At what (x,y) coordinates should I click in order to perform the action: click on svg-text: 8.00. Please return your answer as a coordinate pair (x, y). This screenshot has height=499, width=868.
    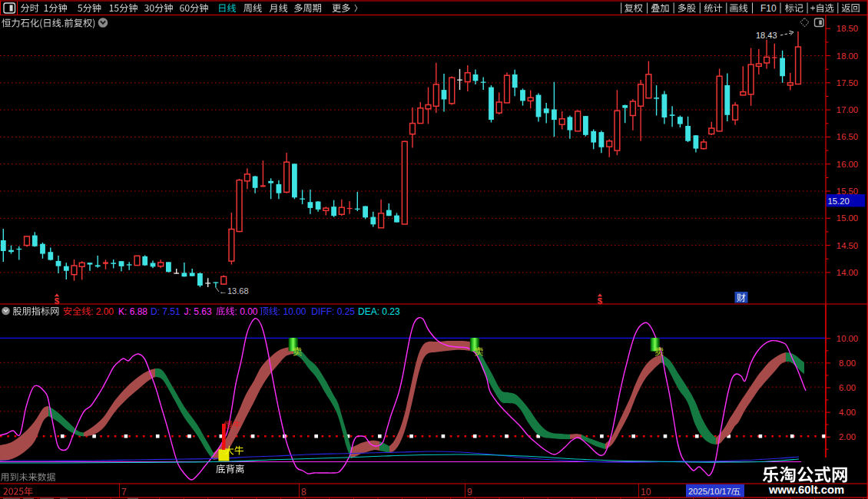
    Looking at the image, I should click on (847, 363).